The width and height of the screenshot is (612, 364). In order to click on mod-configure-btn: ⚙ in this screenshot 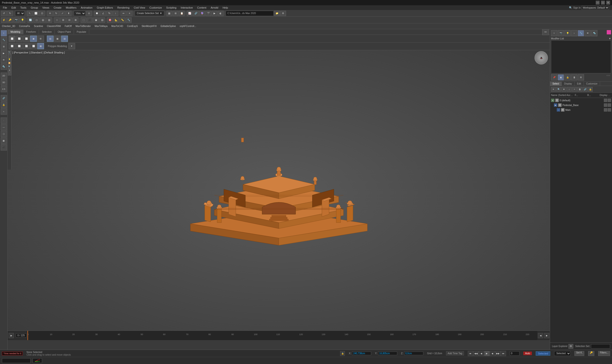, I will do `click(581, 78)`.